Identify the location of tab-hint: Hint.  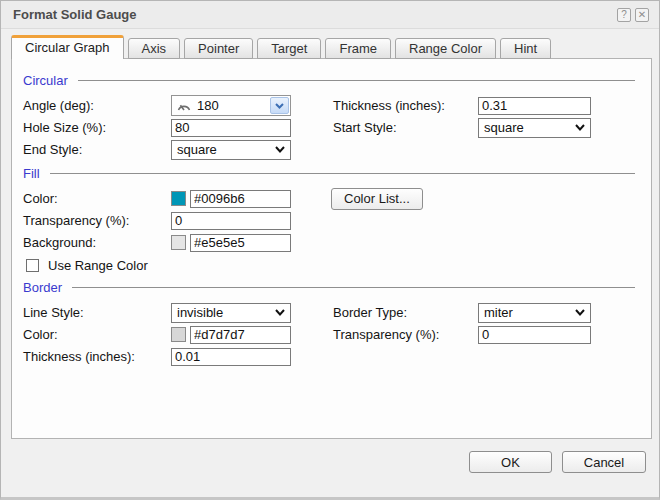
(526, 48).